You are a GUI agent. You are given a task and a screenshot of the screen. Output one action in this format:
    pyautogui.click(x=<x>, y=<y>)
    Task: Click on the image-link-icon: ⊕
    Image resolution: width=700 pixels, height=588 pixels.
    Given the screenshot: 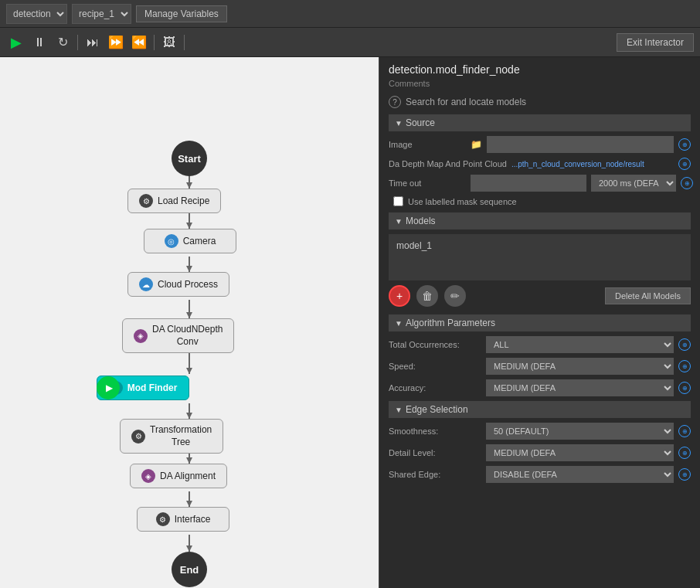 What is the action you would take?
    pyautogui.click(x=685, y=144)
    